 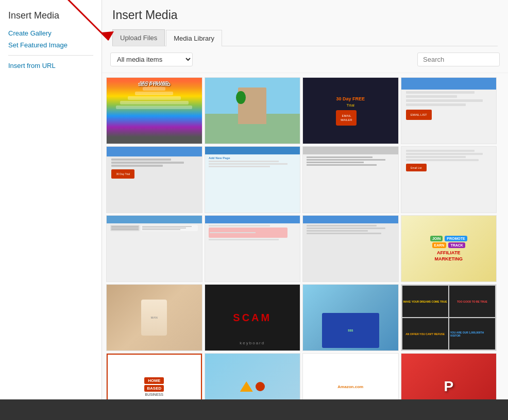 I want to click on media-toolbar: All media items Images Audio Video Docum…, so click(x=305, y=60).